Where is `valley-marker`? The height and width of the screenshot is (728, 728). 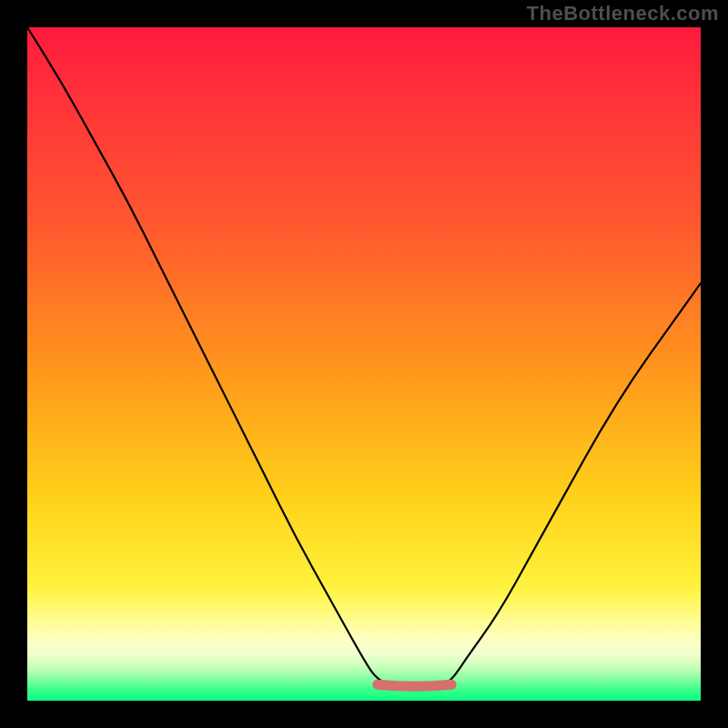 valley-marker is located at coordinates (415, 685).